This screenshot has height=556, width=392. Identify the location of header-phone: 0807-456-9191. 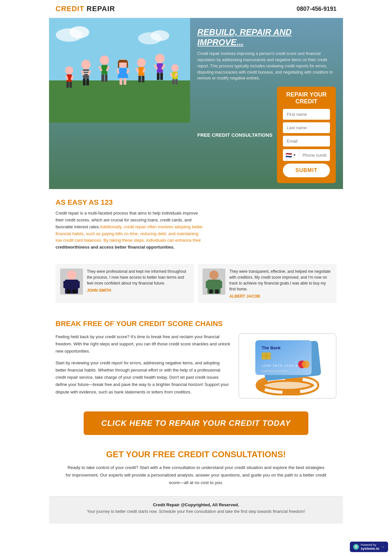
(317, 9).